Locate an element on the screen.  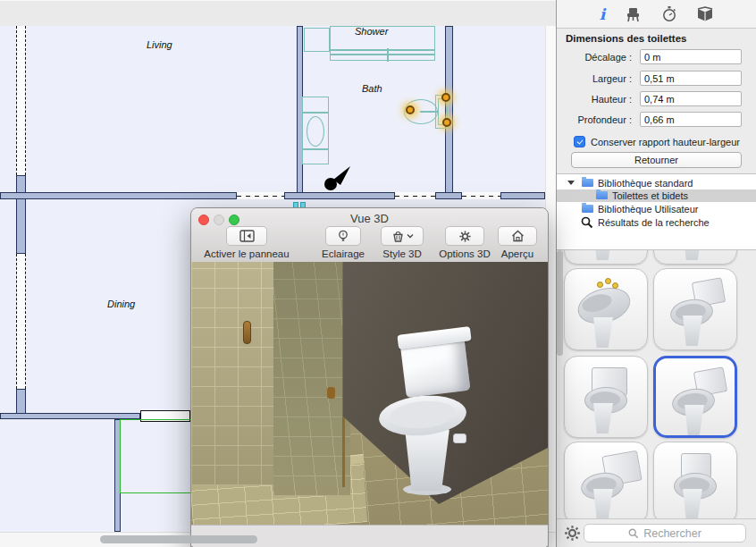
toolbar-group-lighting: Eclairage is located at coordinates (343, 243).